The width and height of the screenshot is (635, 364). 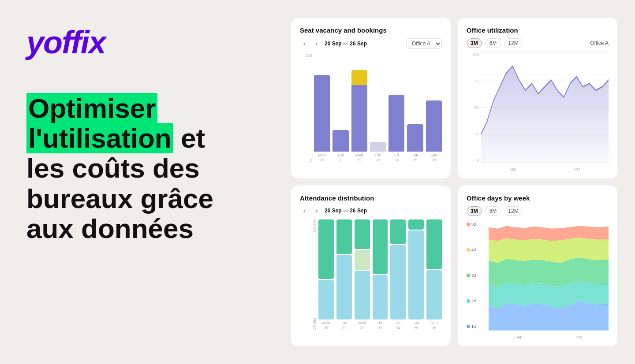 I want to click on seat-vacancy-controls: ‹ › 20 Sep — 26 Sep Office A, so click(x=371, y=44).